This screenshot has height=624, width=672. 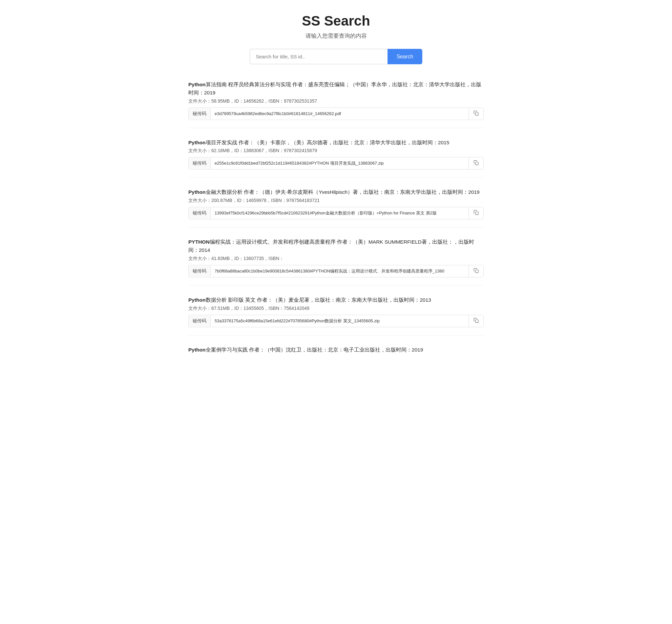 I want to click on result-title-bold-4: Python, so click(x=197, y=300).